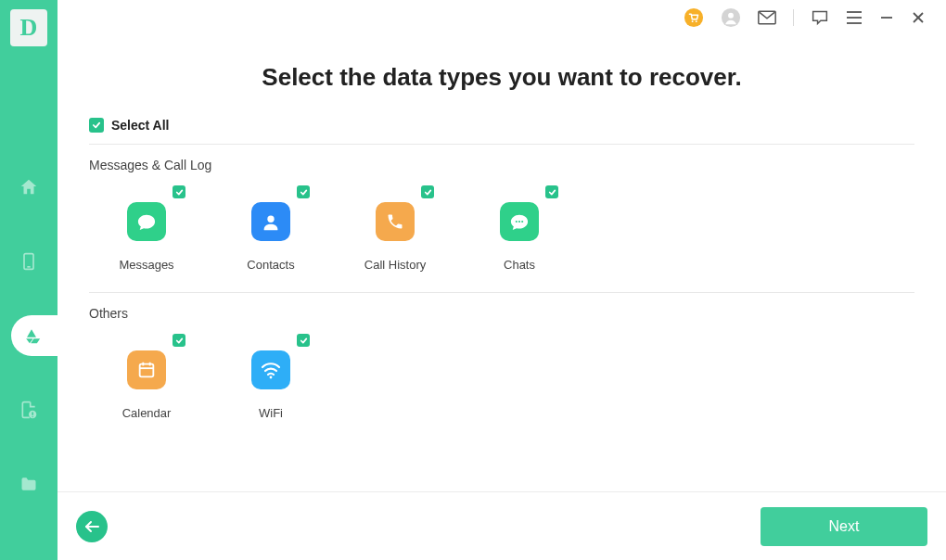  Describe the element at coordinates (147, 376) in the screenshot. I see `tile-calendar: Calendar` at that location.